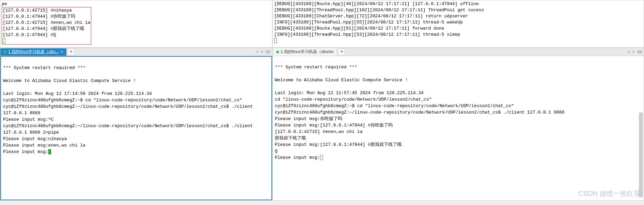 Image resolution: width=644 pixels, height=205 pixels. What do you see at coordinates (458, 24) in the screenshot?
I see `top-right-terminal: [DEBUG][433189][Route.hpp][46][2024/08/1…` at bounding box center [458, 24].